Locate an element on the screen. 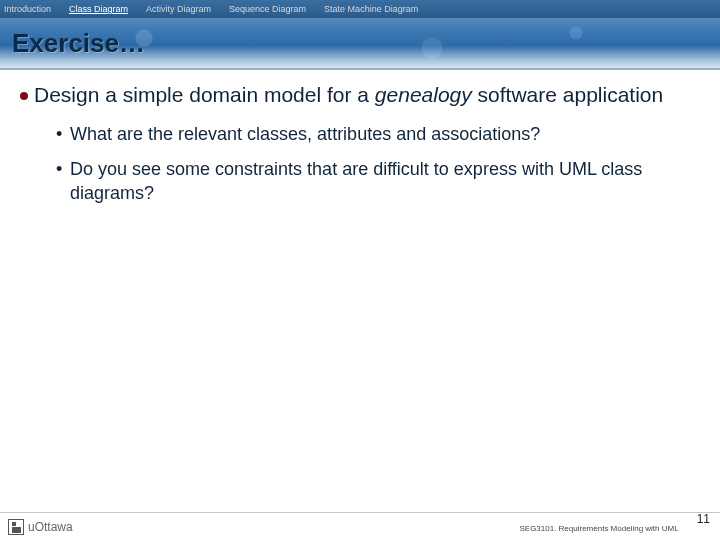 The width and height of the screenshot is (720, 540). building-icon is located at coordinates (16, 527).